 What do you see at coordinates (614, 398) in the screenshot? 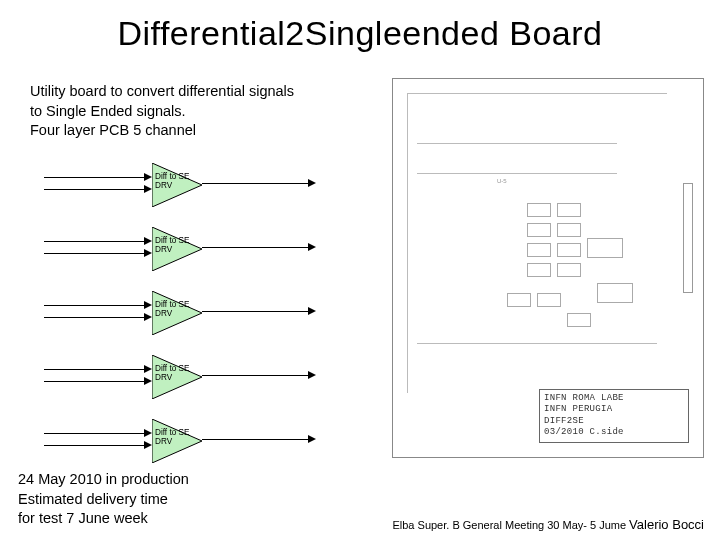
I see `pcb-title-line: INFN ROMA LABE` at bounding box center [614, 398].